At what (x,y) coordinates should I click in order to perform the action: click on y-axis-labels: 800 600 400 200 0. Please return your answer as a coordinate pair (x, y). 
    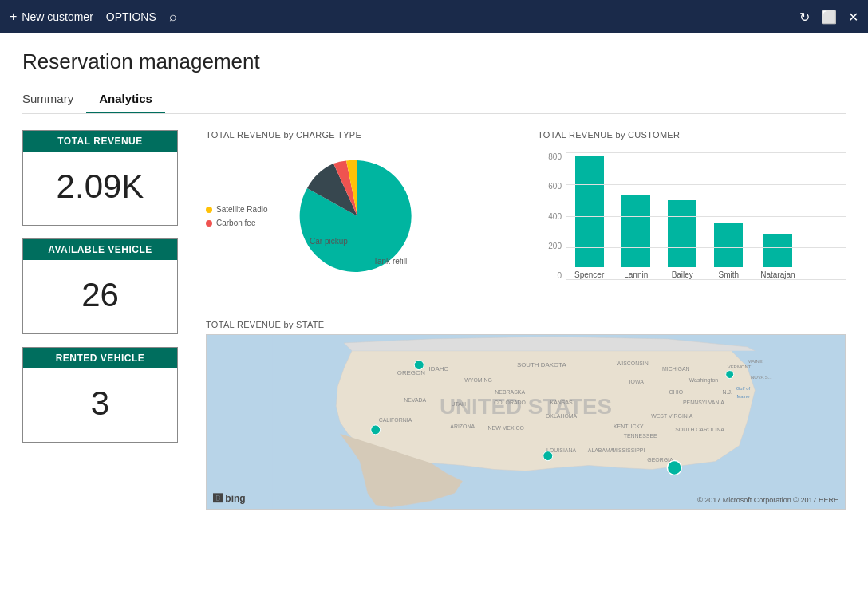
    Looking at the image, I should click on (550, 216).